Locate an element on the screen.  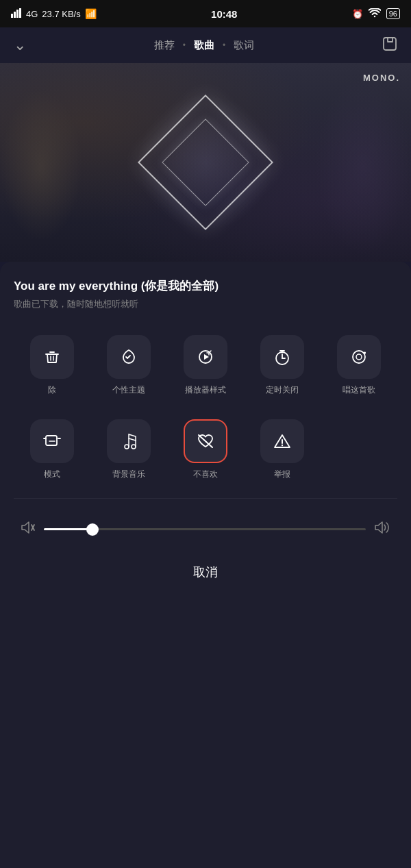
volume-slider-fill is located at coordinates (68, 529).